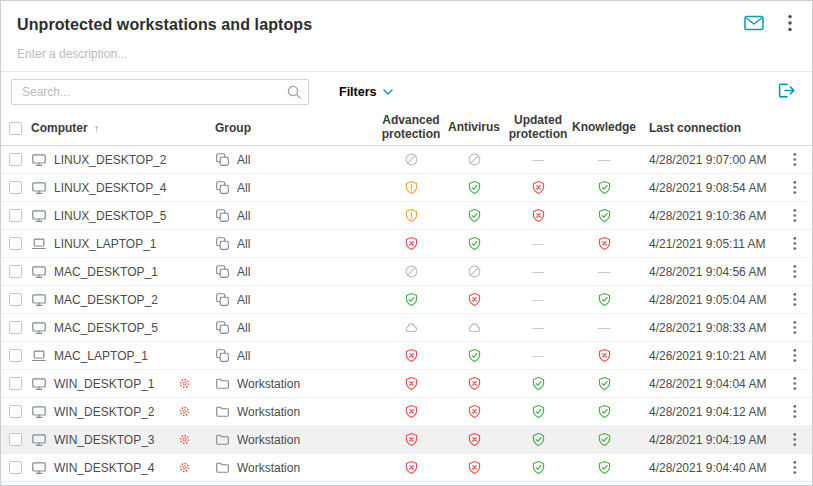 Image resolution: width=813 pixels, height=486 pixels. I want to click on last-connection: 4/21/2021 9:05:11 AM, so click(708, 244).